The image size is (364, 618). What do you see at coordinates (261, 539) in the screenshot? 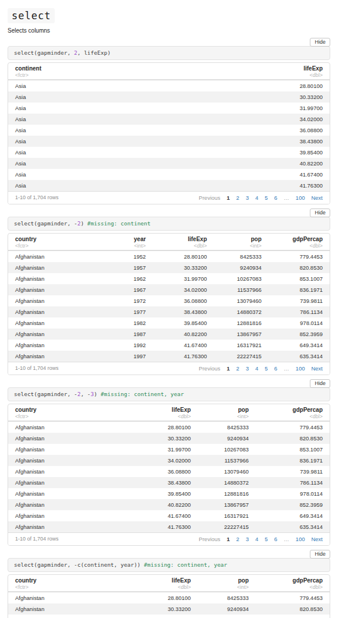
I see `pagination: Previous123456…100Next` at bounding box center [261, 539].